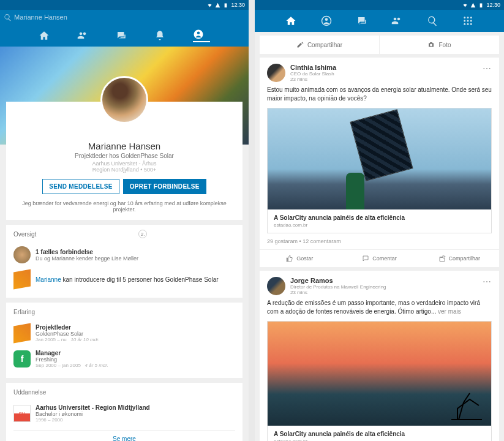 This screenshot has width=504, height=441. Describe the element at coordinates (87, 258) in the screenshot. I see `mutual-sub: Du og Marianne kender begge Lise Møller` at that location.